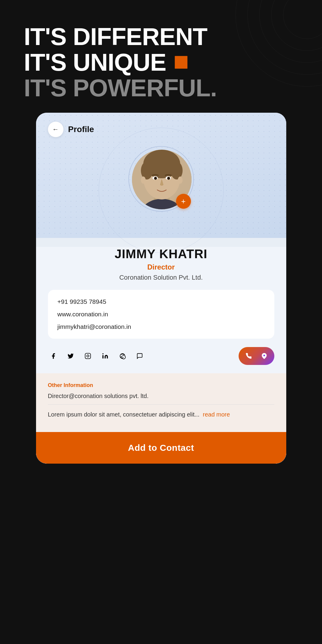 Image resolution: width=322 pixels, height=644 pixels. I want to click on other-info-label: Other Information, so click(161, 385).